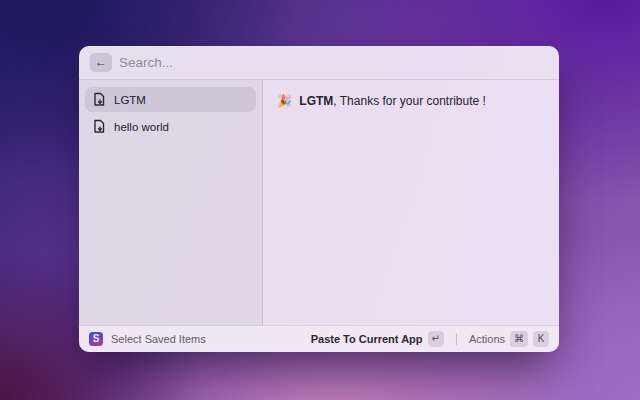 The width and height of the screenshot is (640, 400). Describe the element at coordinates (456, 339) in the screenshot. I see `footer-divider` at that location.